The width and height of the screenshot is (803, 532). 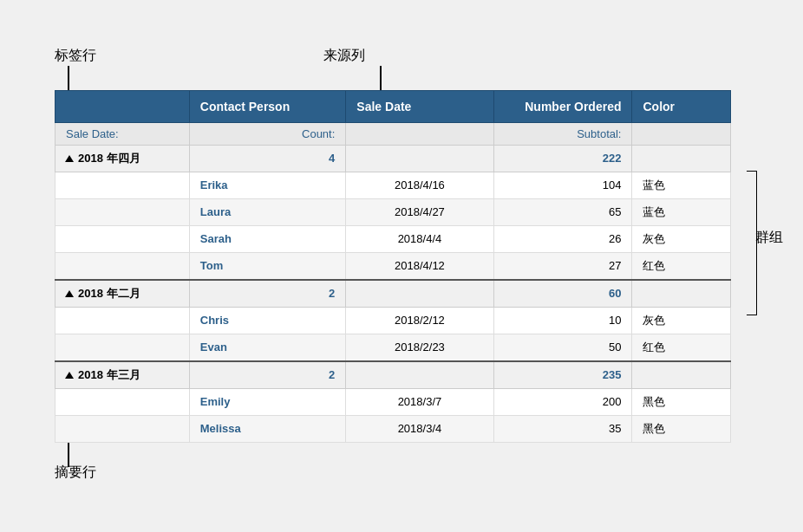 What do you see at coordinates (563, 266) in the screenshot?
I see `row-num: 27` at bounding box center [563, 266].